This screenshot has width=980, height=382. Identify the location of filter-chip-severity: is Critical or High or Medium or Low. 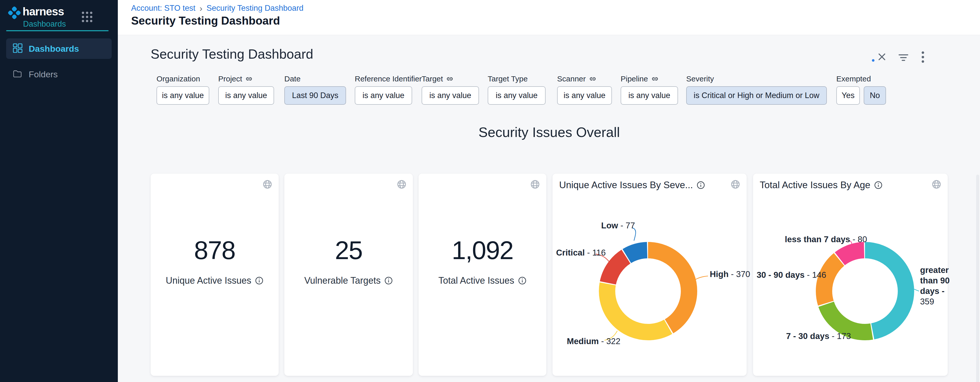
(756, 95).